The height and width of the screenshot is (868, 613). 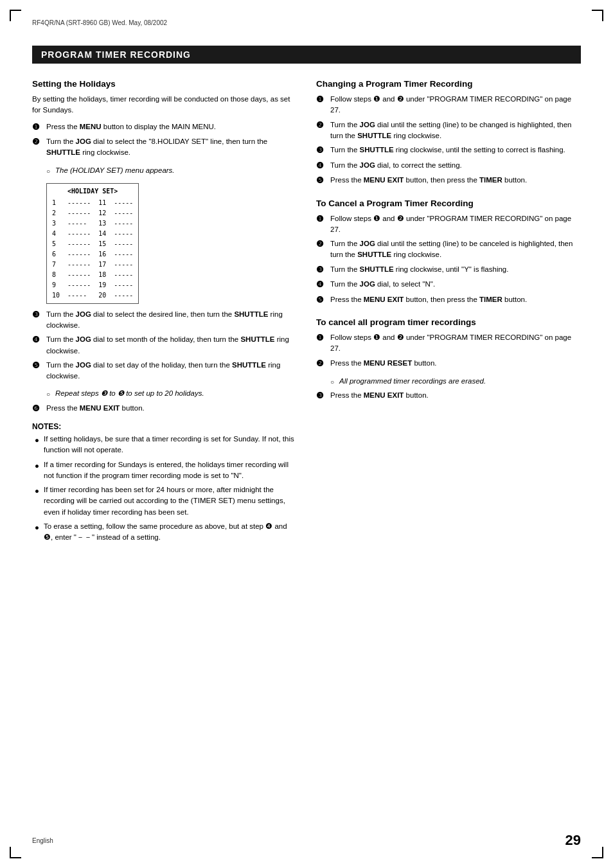 What do you see at coordinates (449, 364) in the screenshot?
I see `step-item: ❷ Press the MENU RESET button.` at bounding box center [449, 364].